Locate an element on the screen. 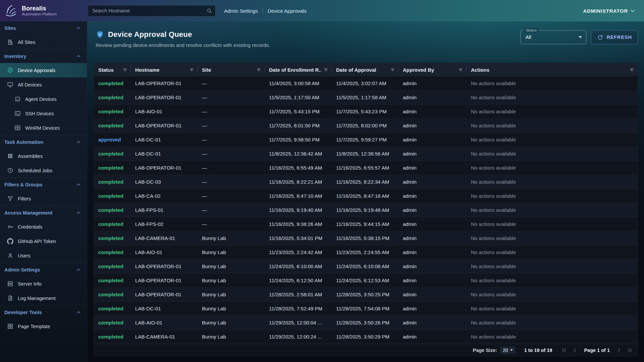 Image resolution: width=644 pixels, height=362 pixels. table-row: completed LAB-AIO-01 Bunny Lab 11/23/202… is located at coordinates (366, 252).